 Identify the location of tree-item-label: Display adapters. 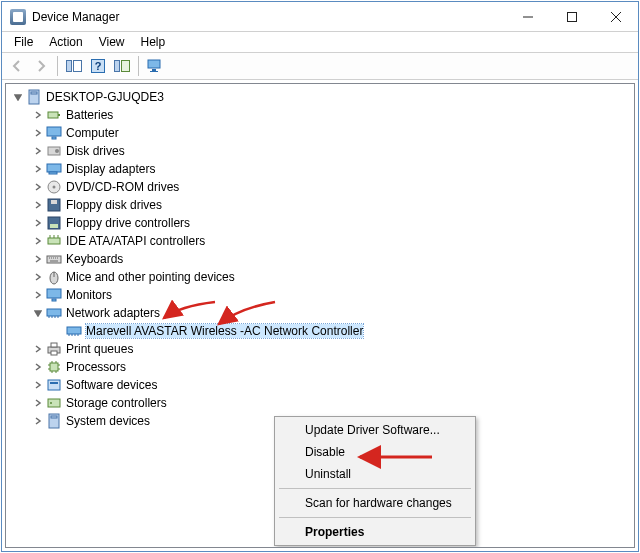
(110, 169).